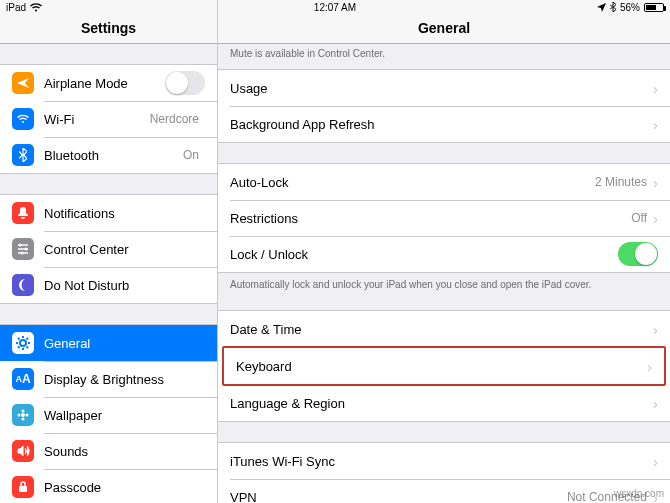 The height and width of the screenshot is (503, 670). I want to click on text-size-icon: AA, so click(23, 379).